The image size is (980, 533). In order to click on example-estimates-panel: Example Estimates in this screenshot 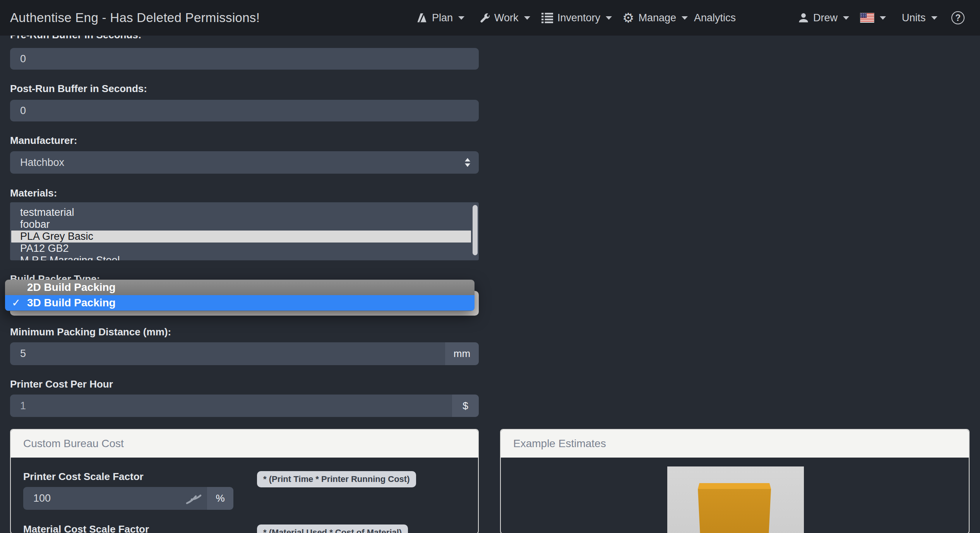, I will do `click(735, 481)`.